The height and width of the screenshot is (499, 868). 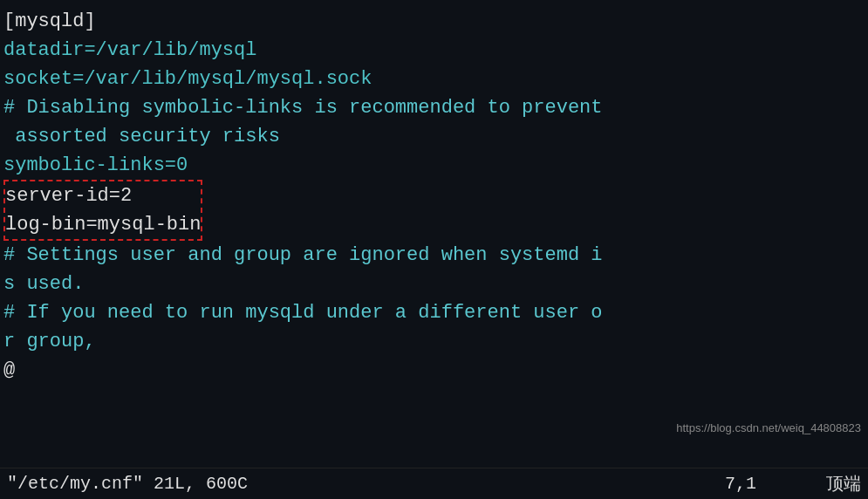 What do you see at coordinates (434, 284) in the screenshot?
I see `code-line-10: s used.` at bounding box center [434, 284].